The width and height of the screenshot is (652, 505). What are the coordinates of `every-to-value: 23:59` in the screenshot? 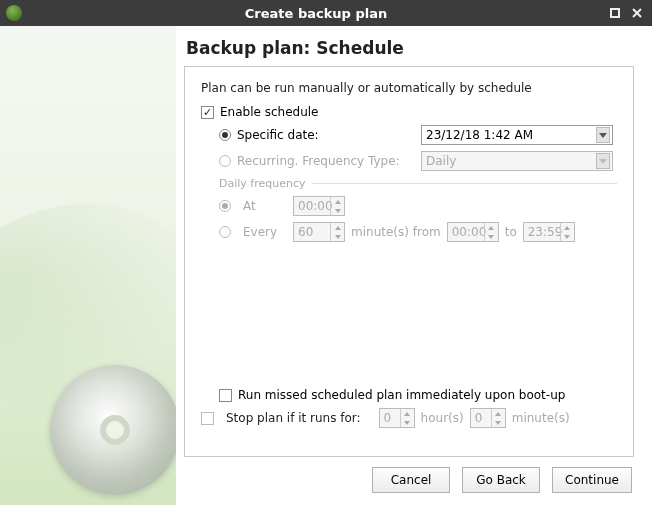 It's located at (542, 232).